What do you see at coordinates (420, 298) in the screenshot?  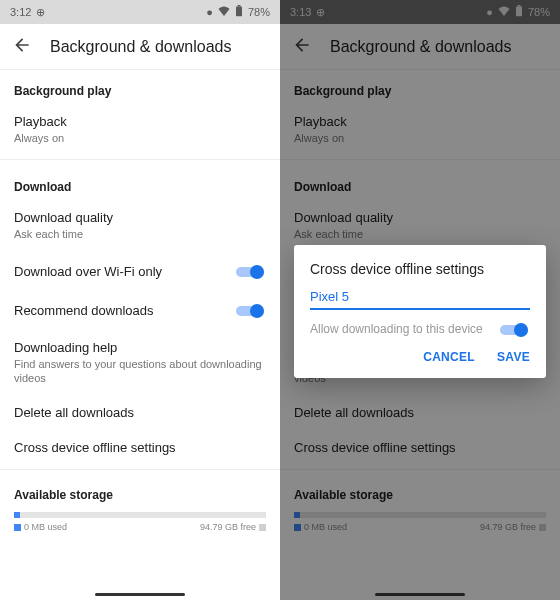 I see `device-name-field` at bounding box center [420, 298].